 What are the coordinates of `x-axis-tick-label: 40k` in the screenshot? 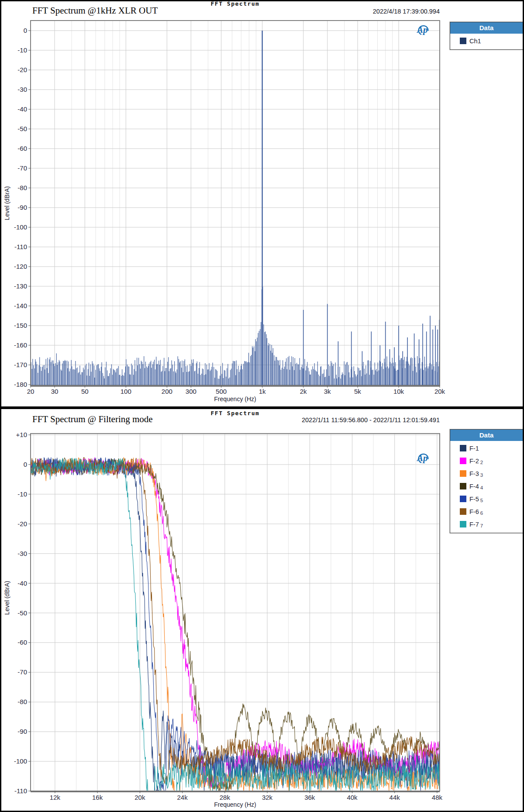 It's located at (352, 798).